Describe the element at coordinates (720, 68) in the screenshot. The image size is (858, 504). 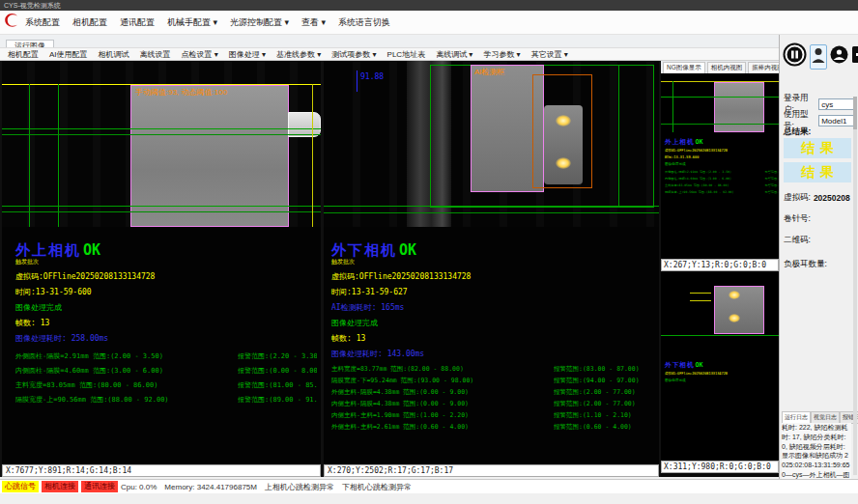
I see `thumbnail-tabs: NG图像显示 相机内视图 振棒内视图` at that location.